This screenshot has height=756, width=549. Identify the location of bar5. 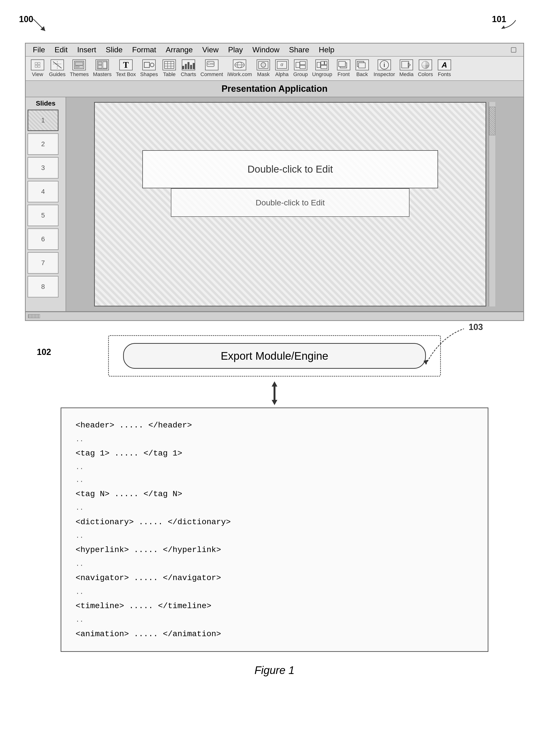
(194, 66).